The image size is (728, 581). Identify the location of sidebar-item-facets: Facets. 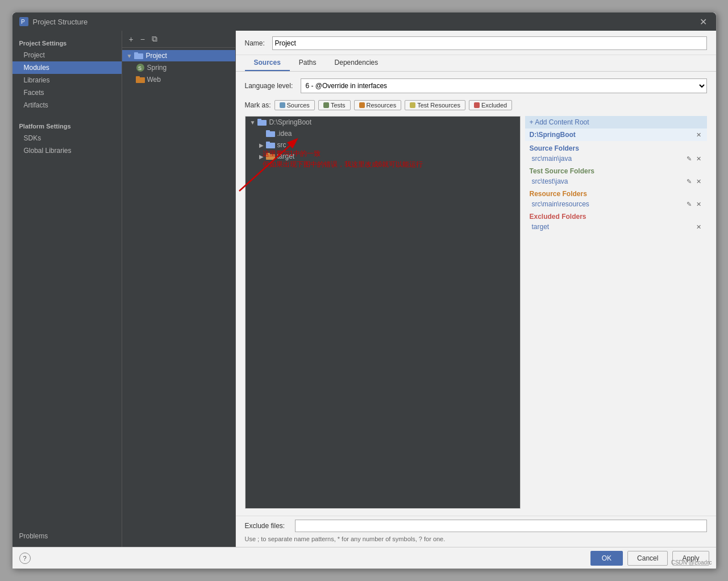
(67, 93).